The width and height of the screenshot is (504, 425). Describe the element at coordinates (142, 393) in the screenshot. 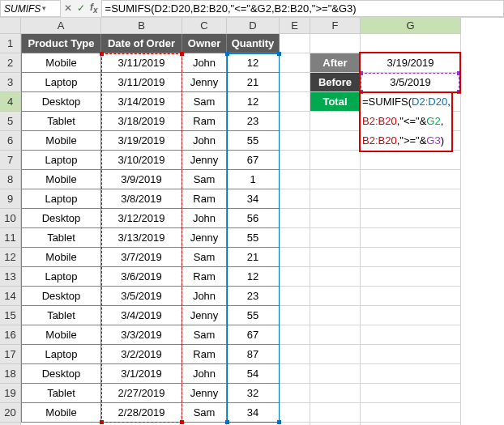

I see `cell-date: 2/27/2019` at that location.